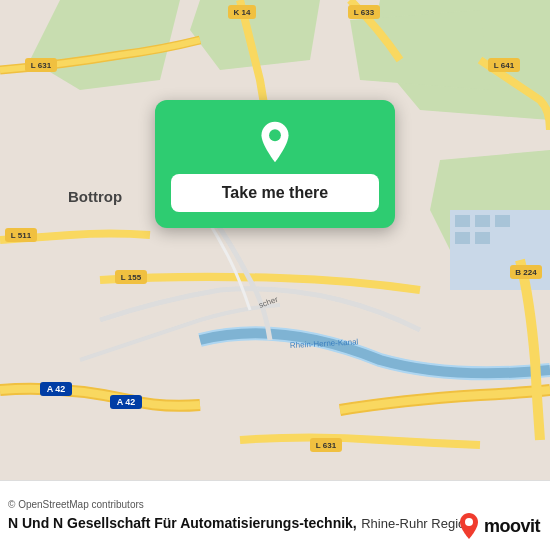 This screenshot has width=550, height=550. I want to click on svg-text: L 633, so click(364, 12).